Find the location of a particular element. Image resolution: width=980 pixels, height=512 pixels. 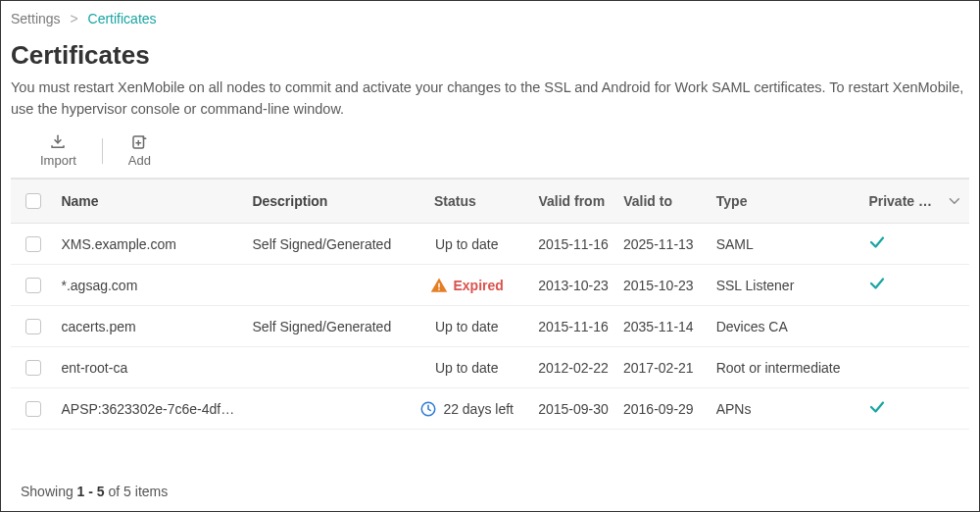

import-button: Import is located at coordinates (59, 151).